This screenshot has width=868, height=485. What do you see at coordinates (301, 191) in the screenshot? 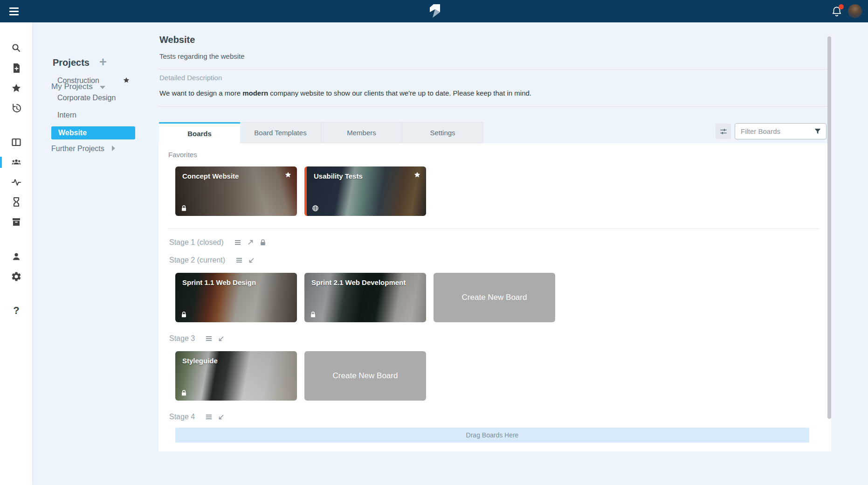
I see `favorites-cards-row: Concept Website Usability Tests` at bounding box center [301, 191].